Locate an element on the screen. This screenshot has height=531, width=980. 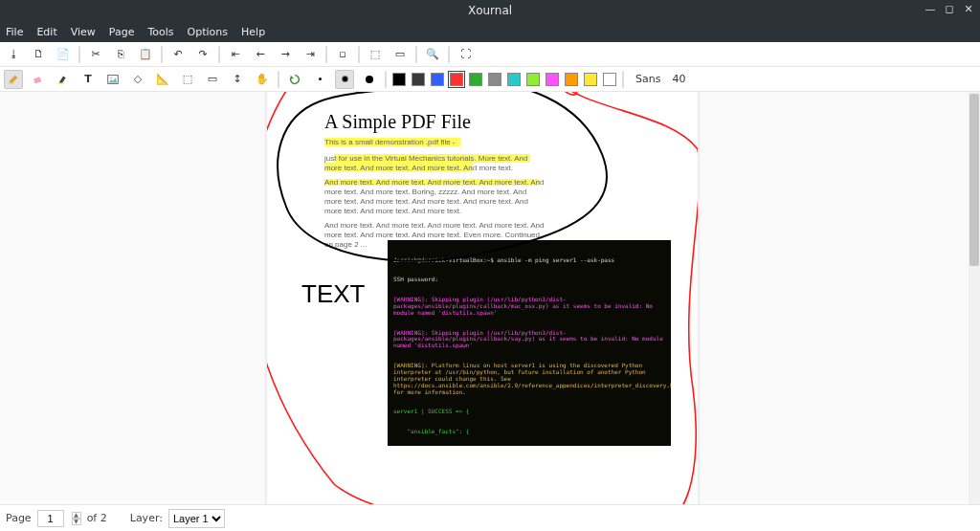
term-line: SSH password: is located at coordinates (529, 279).